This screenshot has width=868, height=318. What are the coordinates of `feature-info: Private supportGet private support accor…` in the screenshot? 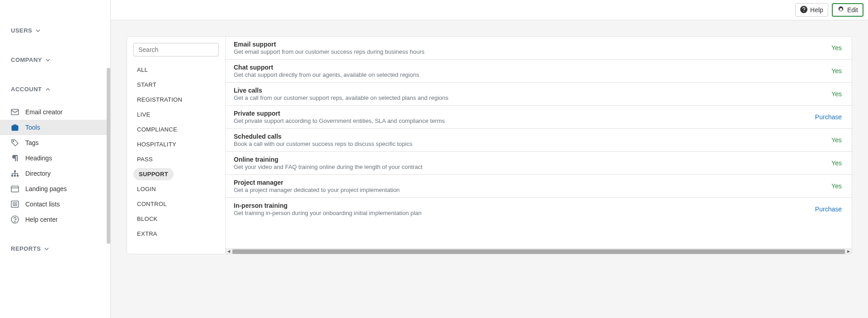 It's located at (524, 117).